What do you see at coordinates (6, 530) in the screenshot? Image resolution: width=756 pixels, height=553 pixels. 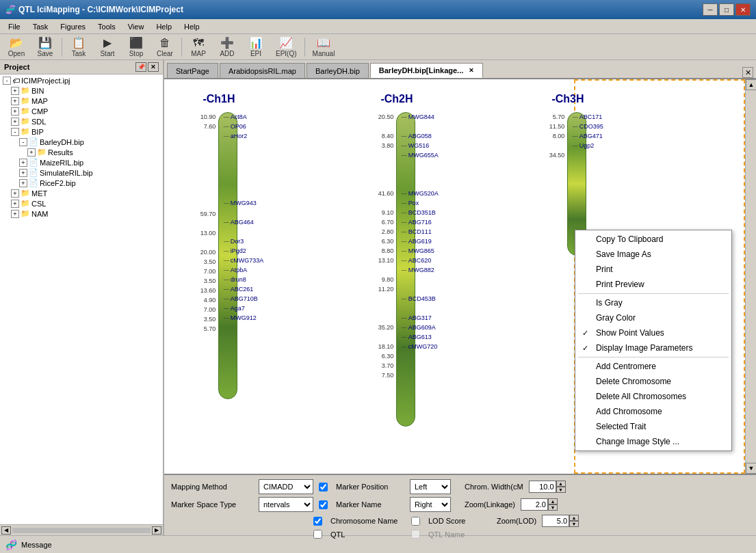 I see `scroll-left-button: ◀` at bounding box center [6, 530].